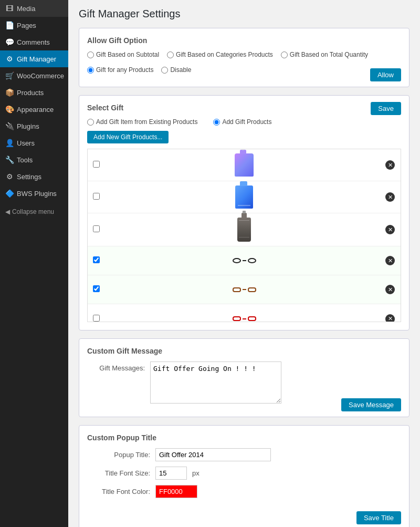 The width and height of the screenshot is (420, 527). Describe the element at coordinates (324, 55) in the screenshot. I see `radio-quantity: Gift Based on Total Quantity` at that location.